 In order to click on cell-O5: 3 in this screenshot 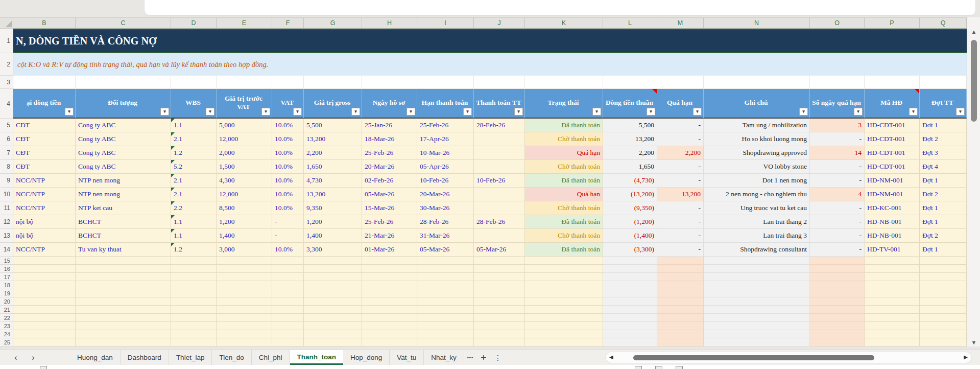, I will do `click(838, 126)`.